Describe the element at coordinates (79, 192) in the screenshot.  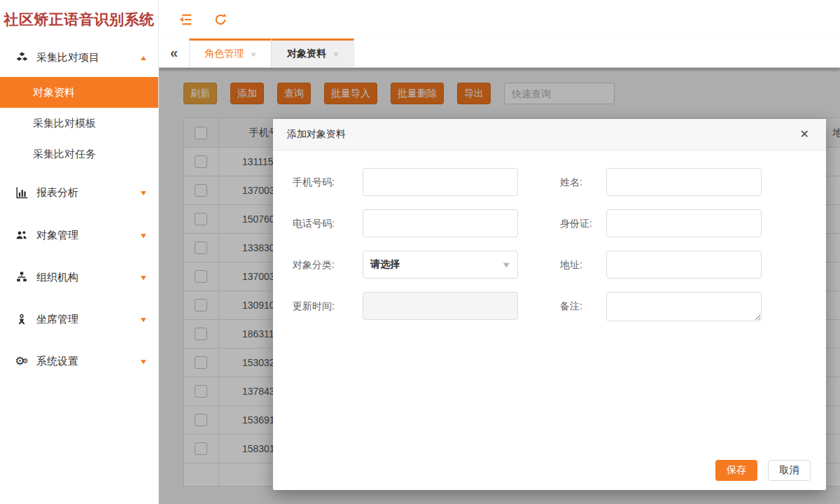
I see `sidebar-group-report-analysis: 报表分析 ▼` at that location.